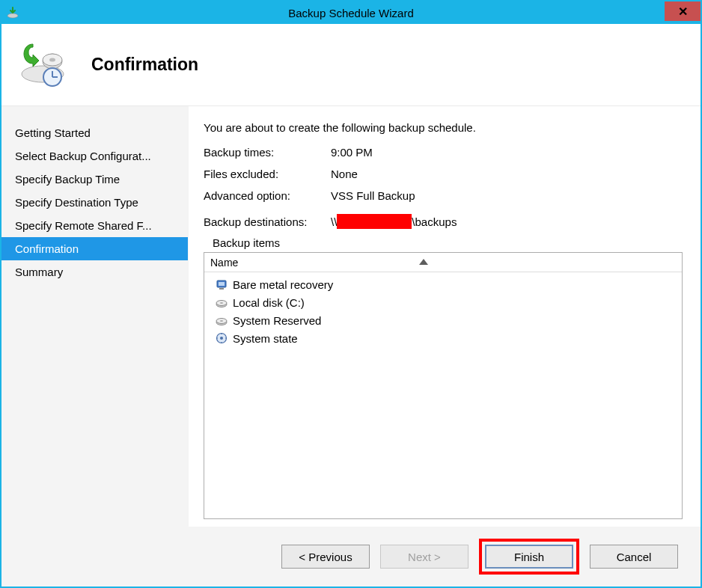 Image resolution: width=702 pixels, height=588 pixels. I want to click on list-item-label: System state, so click(265, 338).